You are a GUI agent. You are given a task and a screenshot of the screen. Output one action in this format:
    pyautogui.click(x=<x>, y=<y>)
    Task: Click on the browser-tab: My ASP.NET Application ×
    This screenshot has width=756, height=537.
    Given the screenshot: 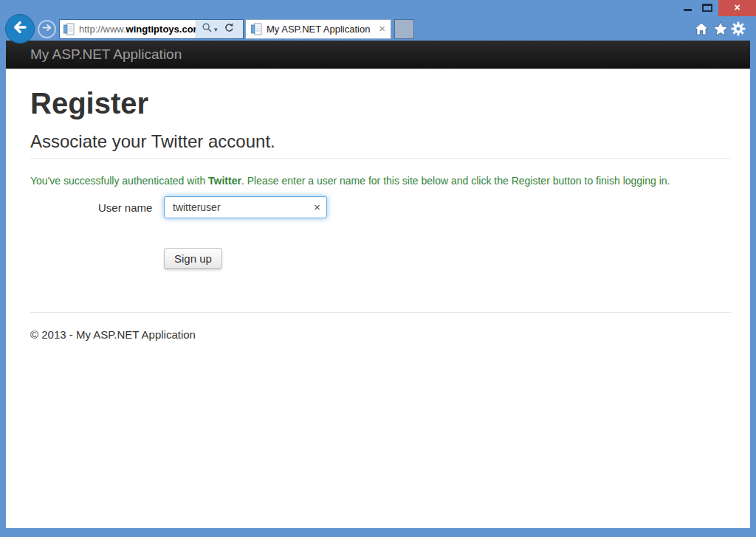 What is the action you would take?
    pyautogui.click(x=318, y=30)
    